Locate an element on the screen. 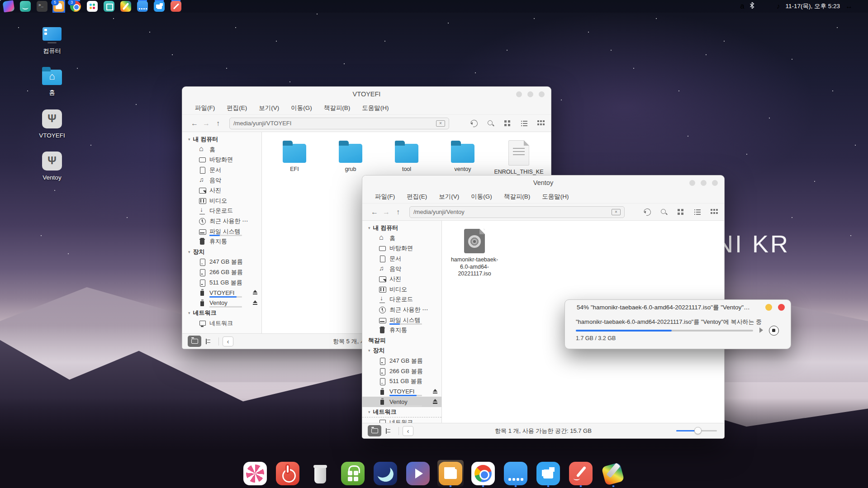 The width and height of the screenshot is (868, 488). close-icon is located at coordinates (782, 308).